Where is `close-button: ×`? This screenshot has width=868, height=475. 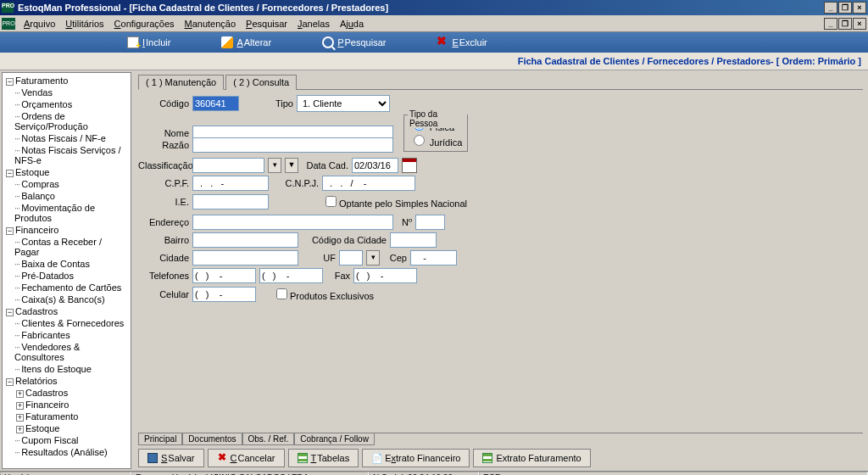 close-button: × is located at coordinates (860, 8).